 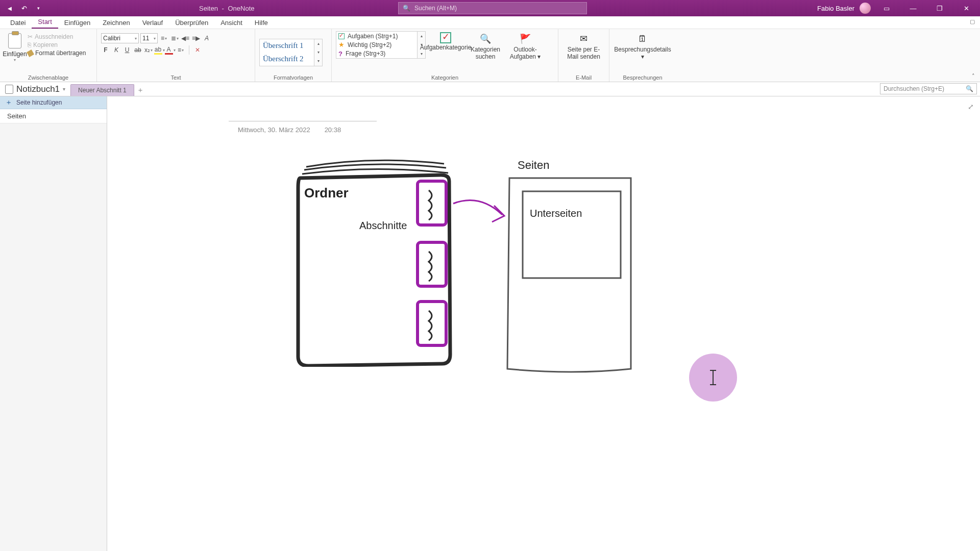 What do you see at coordinates (176, 55) in the screenshot?
I see `group-text: Calibri▾ 11▾ ≡ ≣ ◀≡ ≡▶ A F K U ab x₂ ab …` at bounding box center [176, 55].